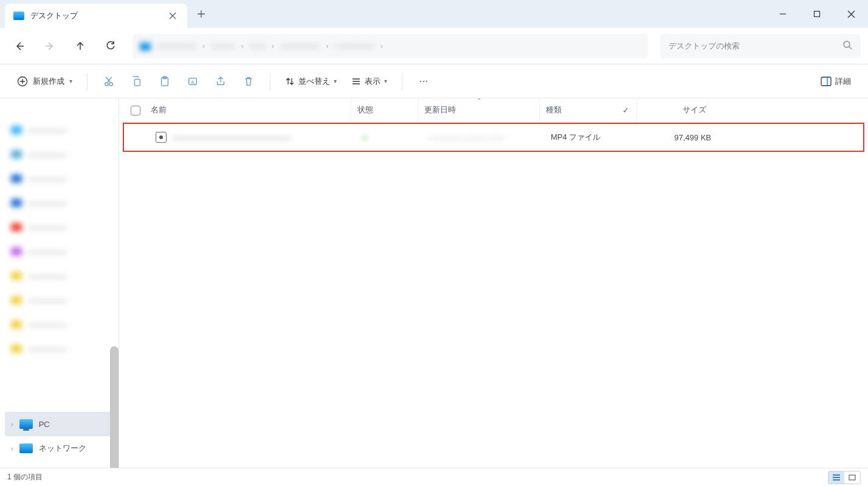  I want to click on column-size: サイズ, so click(675, 111).